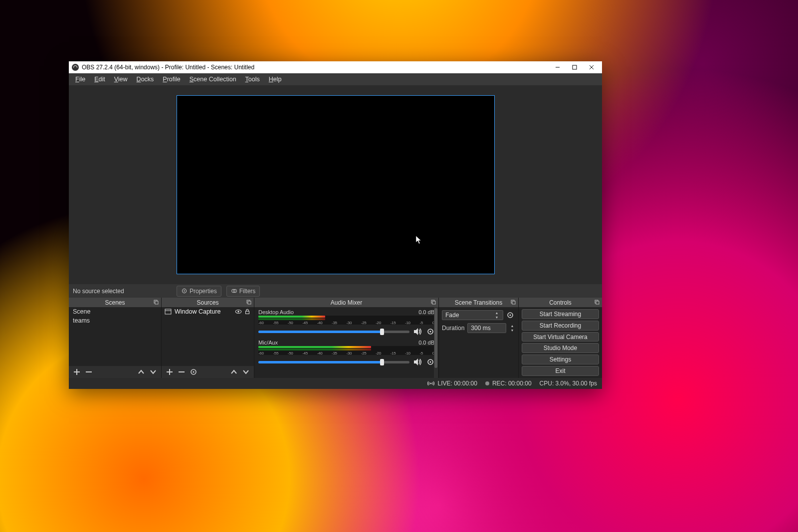 This screenshot has height=532, width=798. Describe the element at coordinates (199, 291) in the screenshot. I see `properties-button: Properties` at that location.